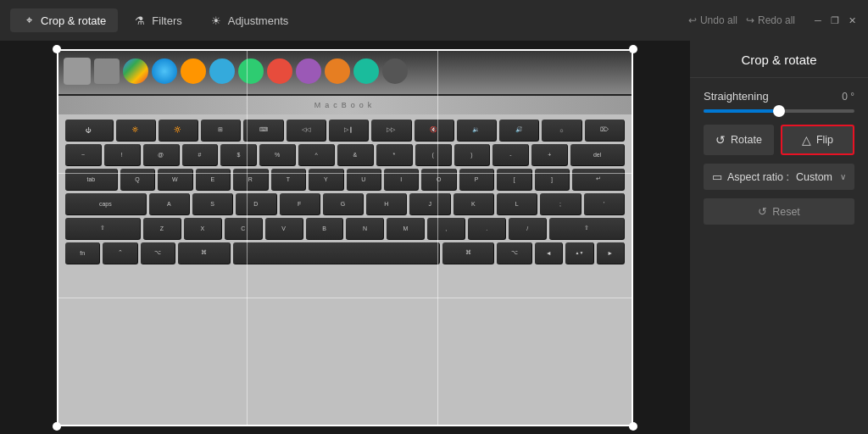  Describe the element at coordinates (843, 176) in the screenshot. I see `aspect-ratio-right: ∨` at that location.